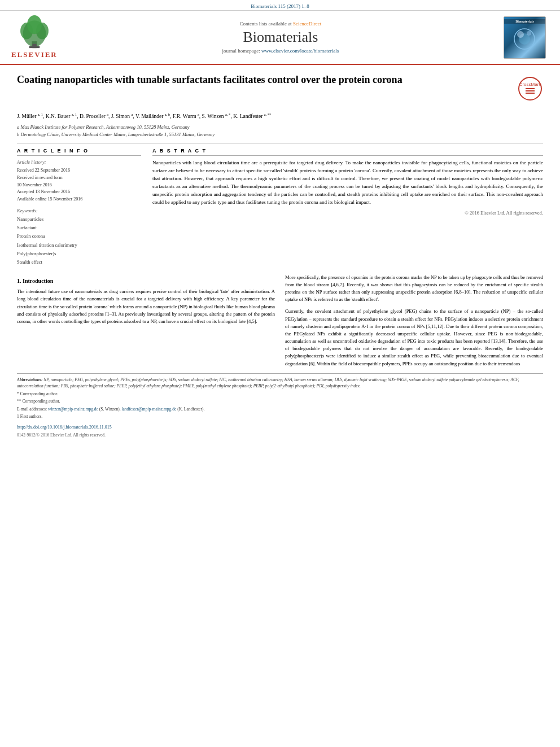 This screenshot has width=560, height=747. I want to click on sciencedirect-line: Contents lists available at ScienceDirec…, so click(281, 24).